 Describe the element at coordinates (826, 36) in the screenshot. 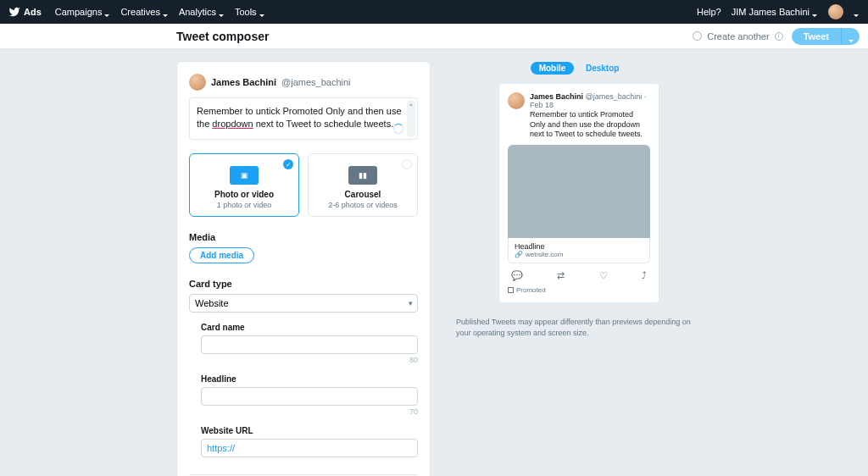

I see `tweet-button-group: Tweet` at that location.